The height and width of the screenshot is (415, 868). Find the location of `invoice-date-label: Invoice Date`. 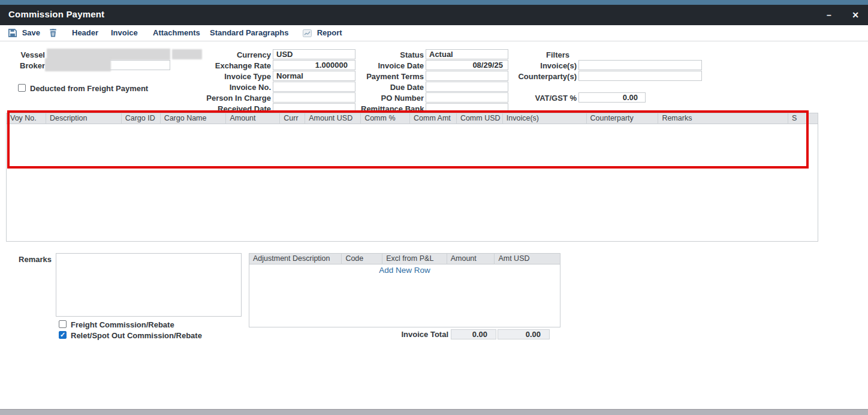

invoice-date-label: Invoice Date is located at coordinates (392, 66).